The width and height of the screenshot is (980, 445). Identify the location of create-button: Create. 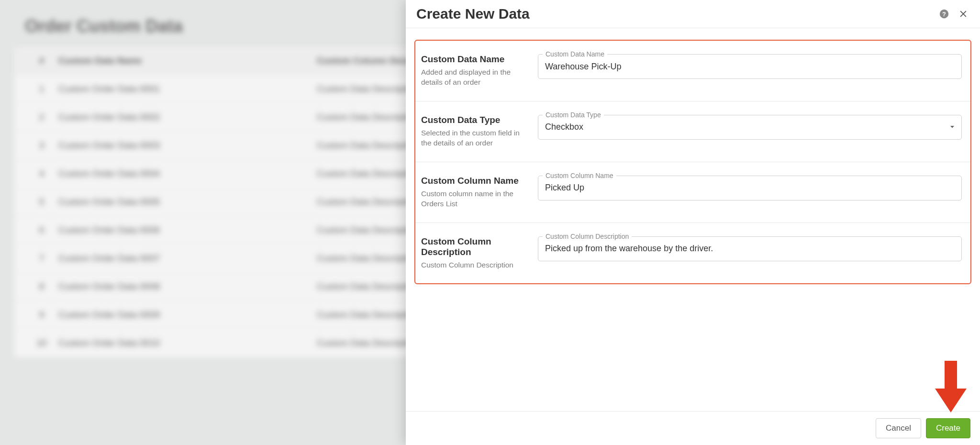
(948, 428).